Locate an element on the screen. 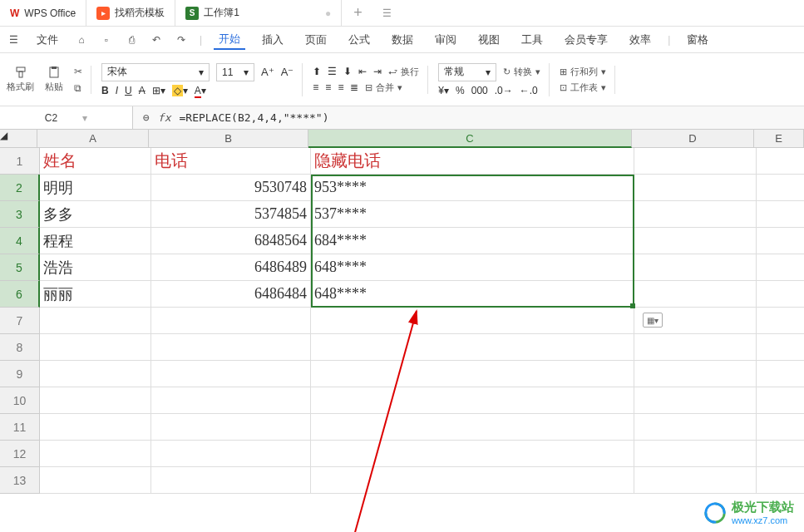 This screenshot has width=804, height=532. cell-D6 is located at coordinates (695, 294).